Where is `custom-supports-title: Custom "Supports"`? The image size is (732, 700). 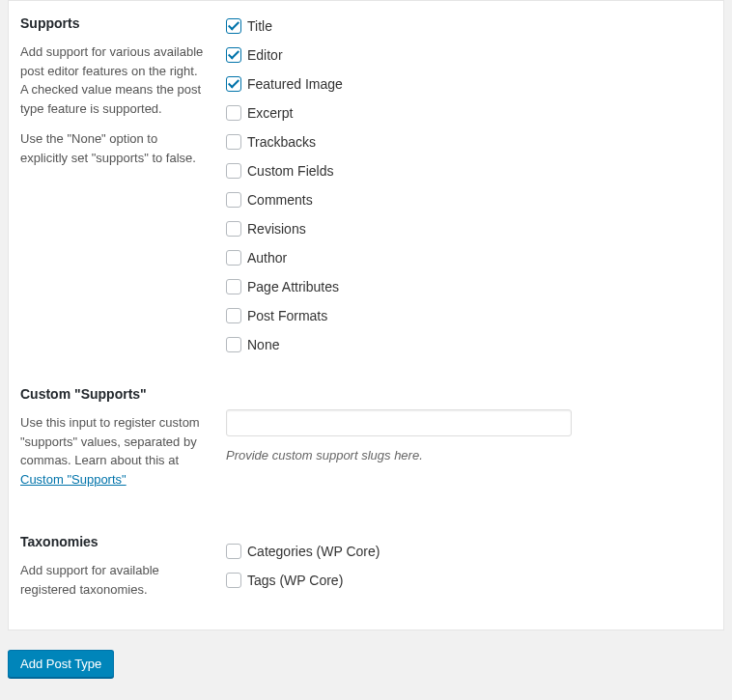
custom-supports-title: Custom "Supports" is located at coordinates (114, 394).